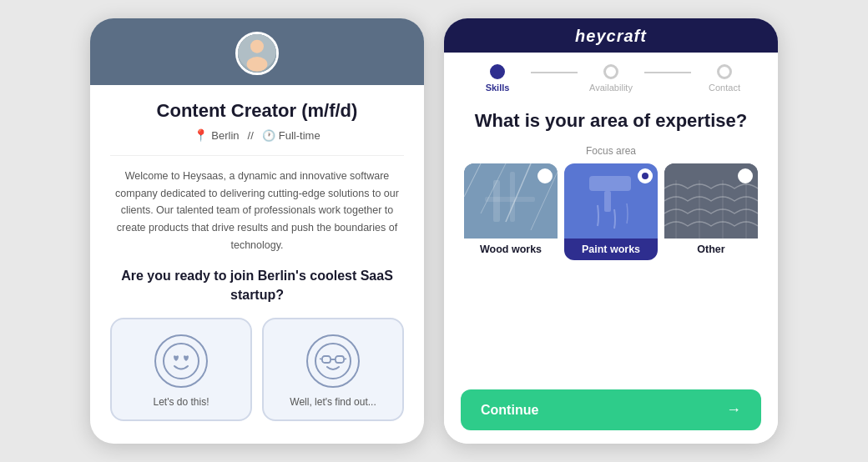 This screenshot has height=462, width=868. What do you see at coordinates (509, 410) in the screenshot?
I see `continue-label: Continue` at bounding box center [509, 410].